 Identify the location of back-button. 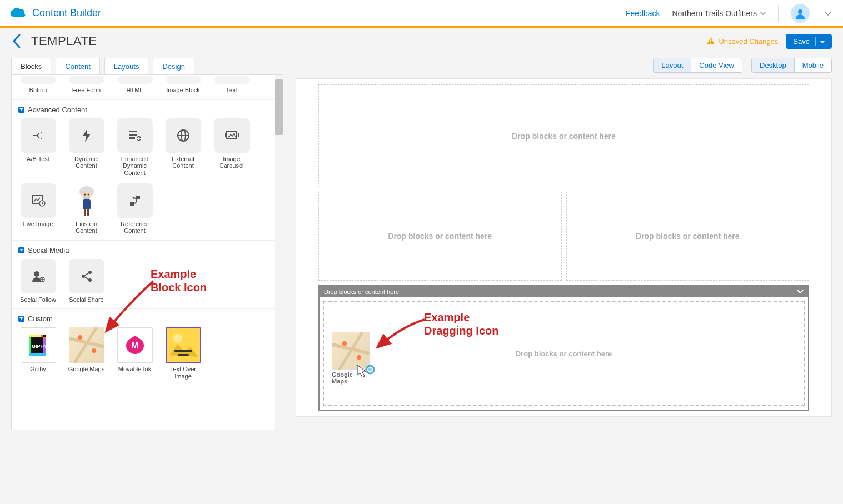
(17, 41).